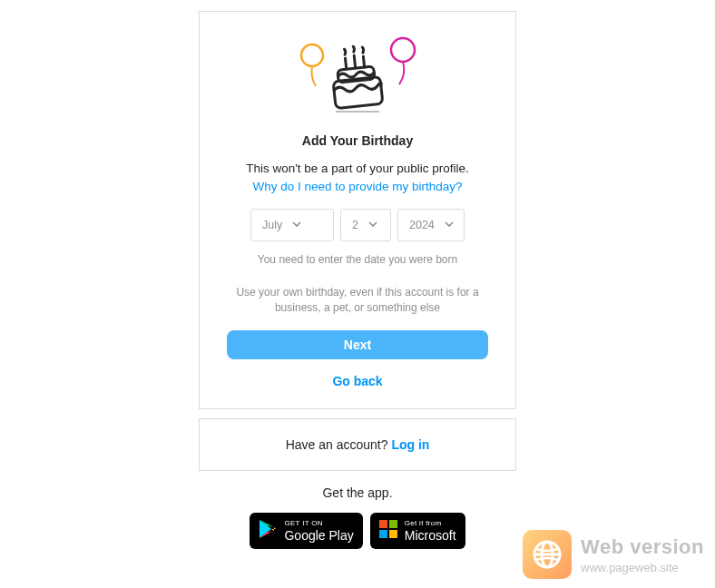 The image size is (715, 588). I want to click on microsoft-icon, so click(388, 531).